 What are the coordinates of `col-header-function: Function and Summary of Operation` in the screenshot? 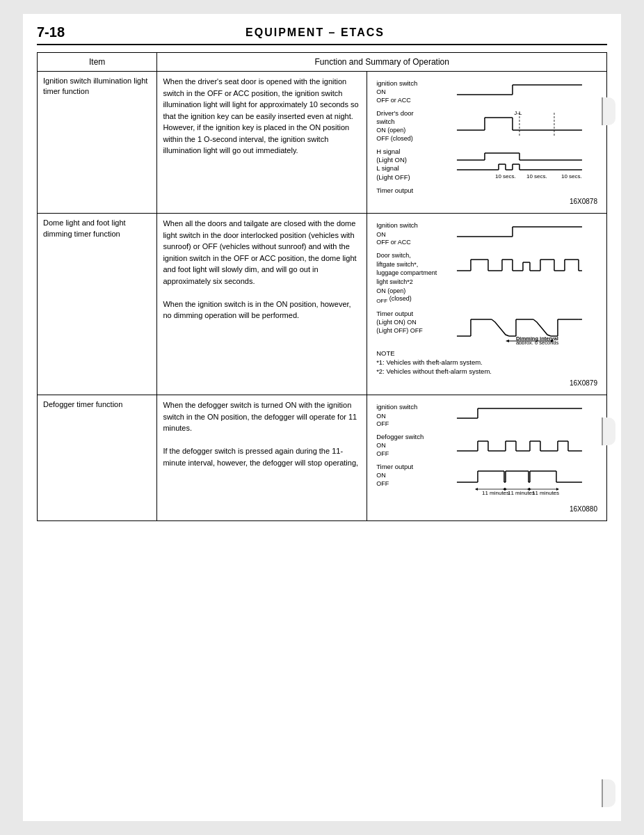 It's located at (383, 63).